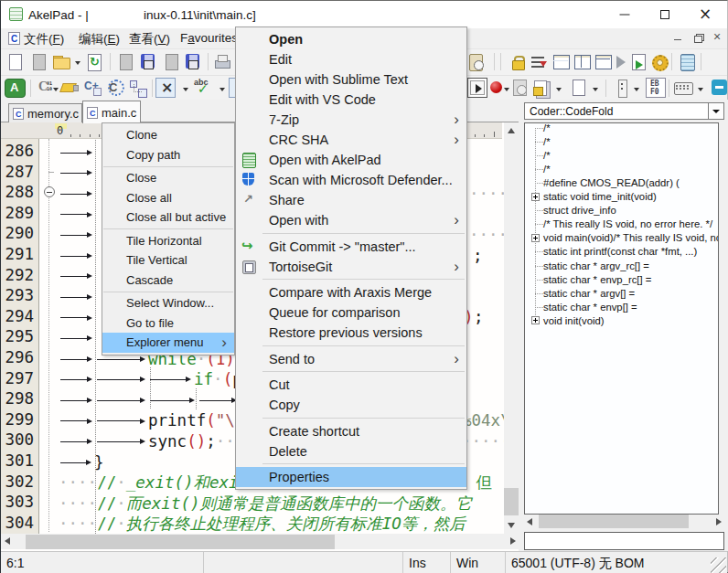 The height and width of the screenshot is (573, 728). Describe the element at coordinates (625, 15) in the screenshot. I see `minimize-button` at that location.